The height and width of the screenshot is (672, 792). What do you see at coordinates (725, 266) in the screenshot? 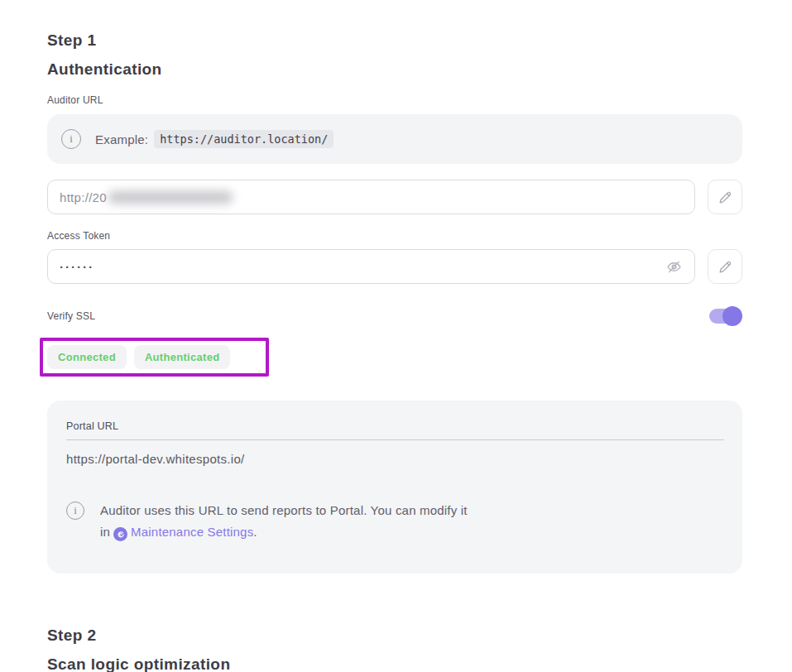
I see `edit-access-token-button` at bounding box center [725, 266].